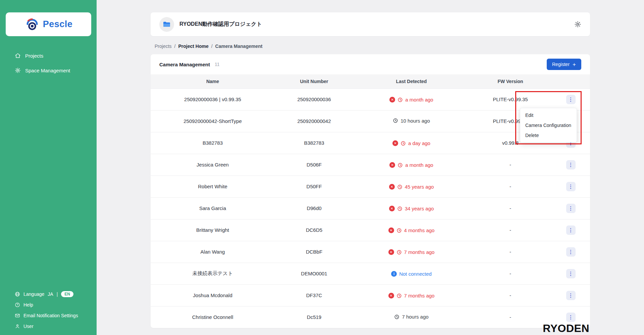 This screenshot has height=335, width=644. Describe the element at coordinates (167, 24) in the screenshot. I see `folder-icon` at that location.